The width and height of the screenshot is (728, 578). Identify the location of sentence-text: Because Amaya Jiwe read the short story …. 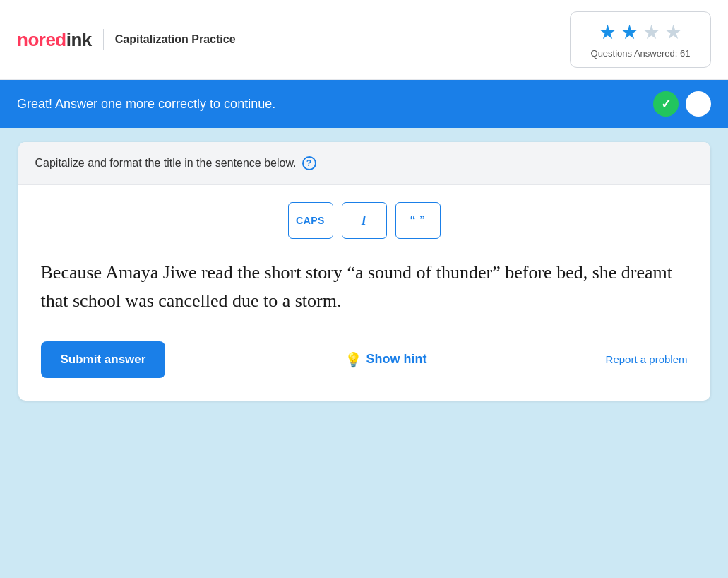
(364, 287).